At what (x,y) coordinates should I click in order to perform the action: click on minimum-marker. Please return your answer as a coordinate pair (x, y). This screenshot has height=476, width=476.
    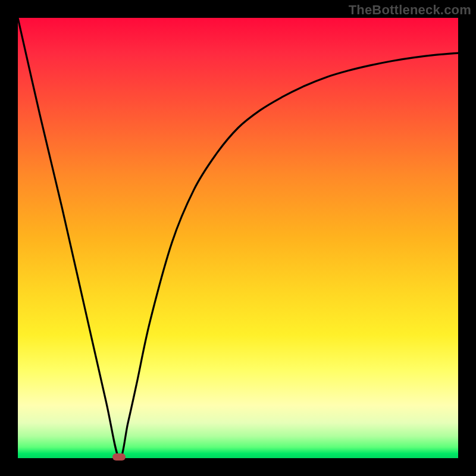
    Looking at the image, I should click on (119, 457).